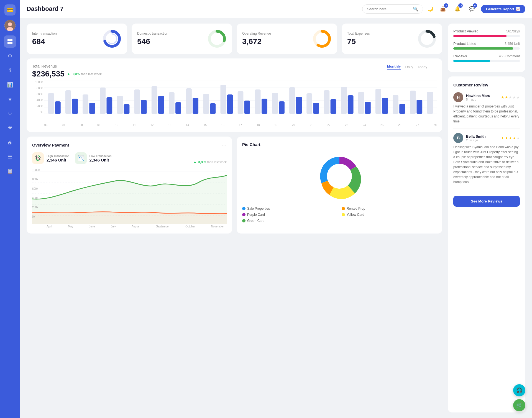 This screenshot has width=532, height=418. I want to click on expenses-donut, so click(427, 39).